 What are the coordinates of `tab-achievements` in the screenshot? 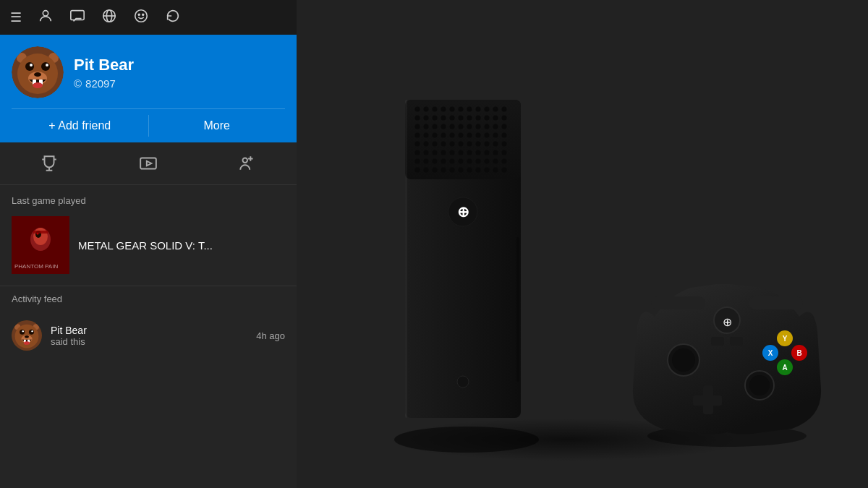 It's located at (49, 163).